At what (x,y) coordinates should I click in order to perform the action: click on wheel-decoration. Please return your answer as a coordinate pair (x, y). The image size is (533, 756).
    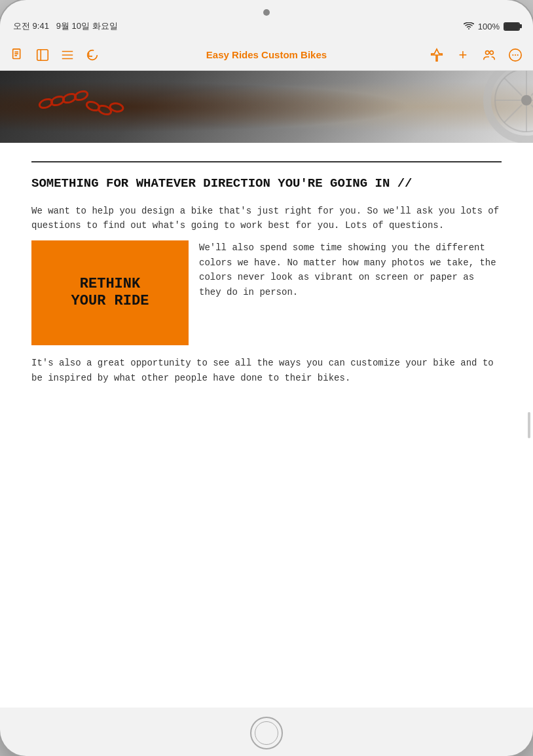
    Looking at the image, I should click on (484, 107).